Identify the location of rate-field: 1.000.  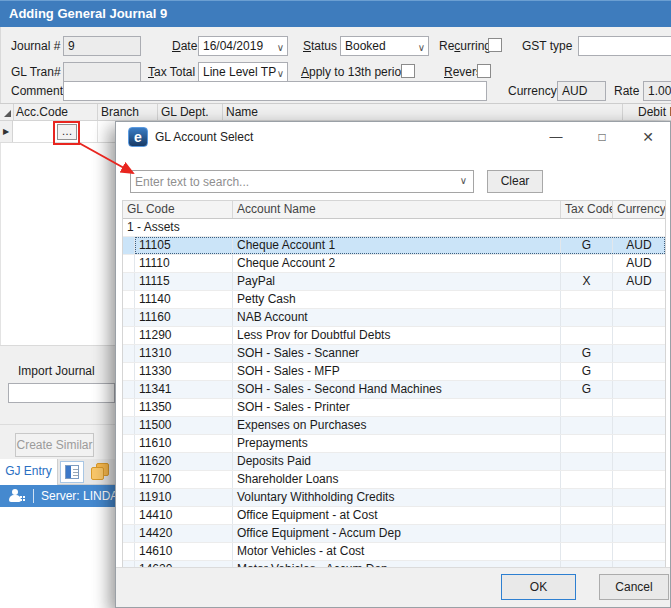
(657, 91).